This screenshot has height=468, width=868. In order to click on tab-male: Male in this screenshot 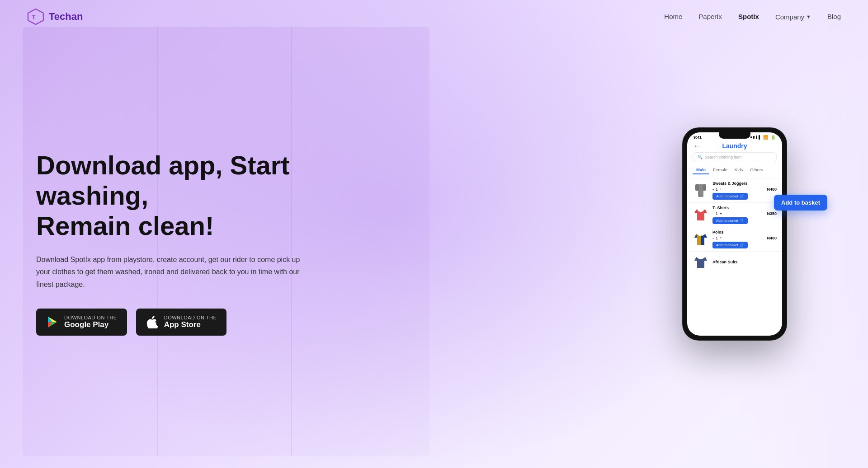, I will do `click(701, 170)`.